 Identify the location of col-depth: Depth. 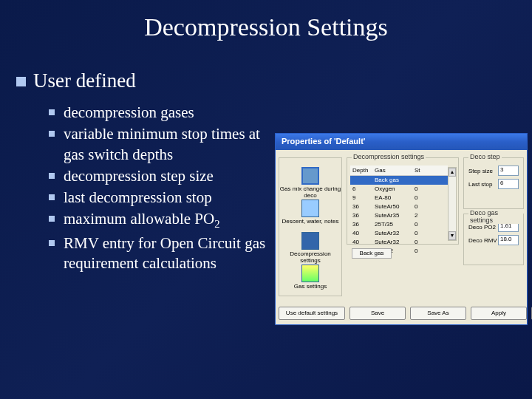
(361, 170).